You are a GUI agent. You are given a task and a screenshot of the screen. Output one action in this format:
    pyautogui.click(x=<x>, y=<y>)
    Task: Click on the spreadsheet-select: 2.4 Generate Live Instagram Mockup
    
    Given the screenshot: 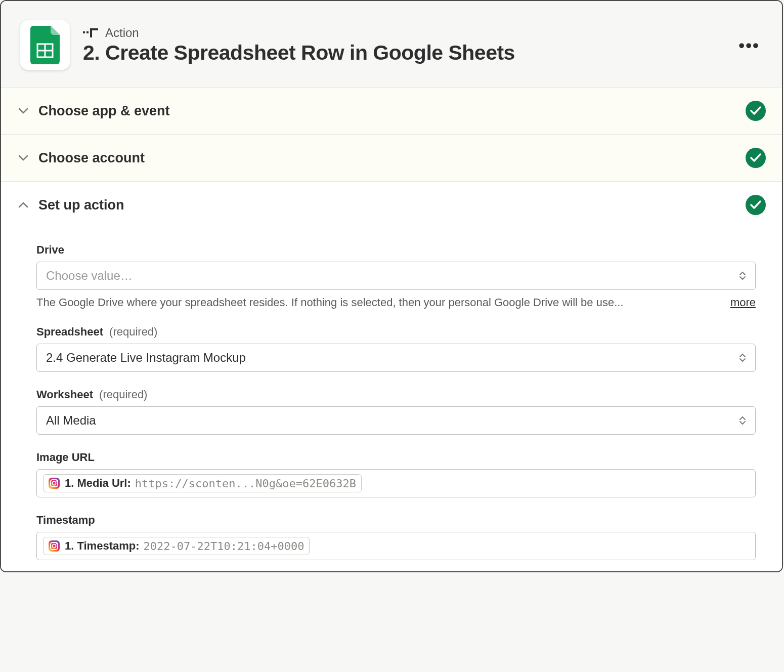 What is the action you would take?
    pyautogui.click(x=396, y=358)
    